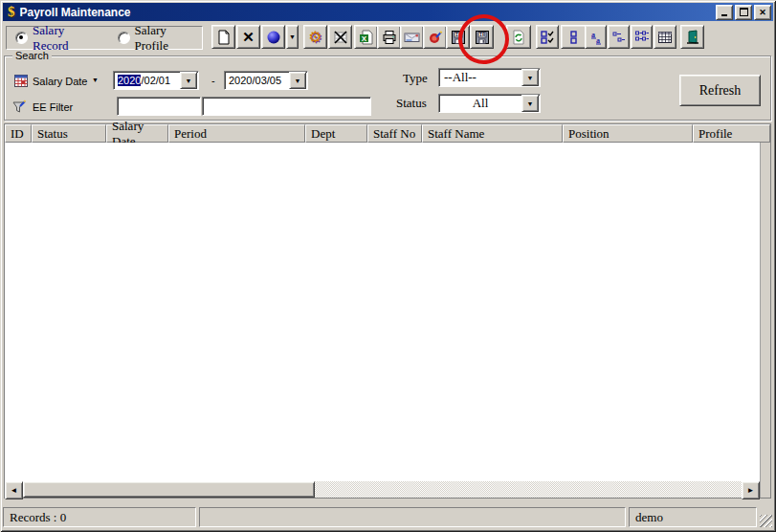 This screenshot has width=776, height=532. I want to click on scrollbar-corner, so click(765, 490).